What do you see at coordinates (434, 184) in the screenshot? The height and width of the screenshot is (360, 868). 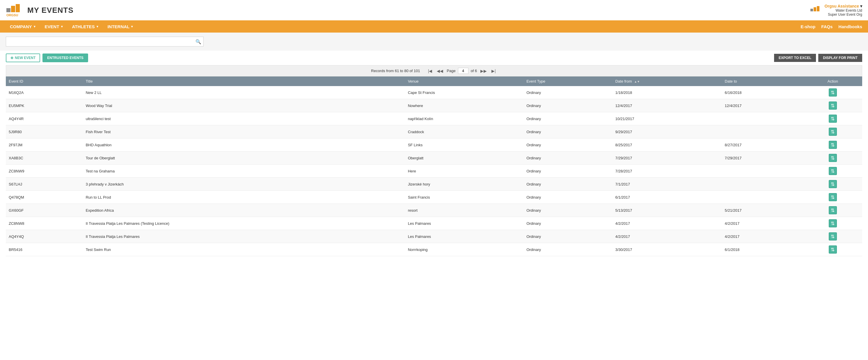 I see `table-row: S67LHJ 3 přehrady v Jizerkách Jizerské h…` at bounding box center [434, 184].